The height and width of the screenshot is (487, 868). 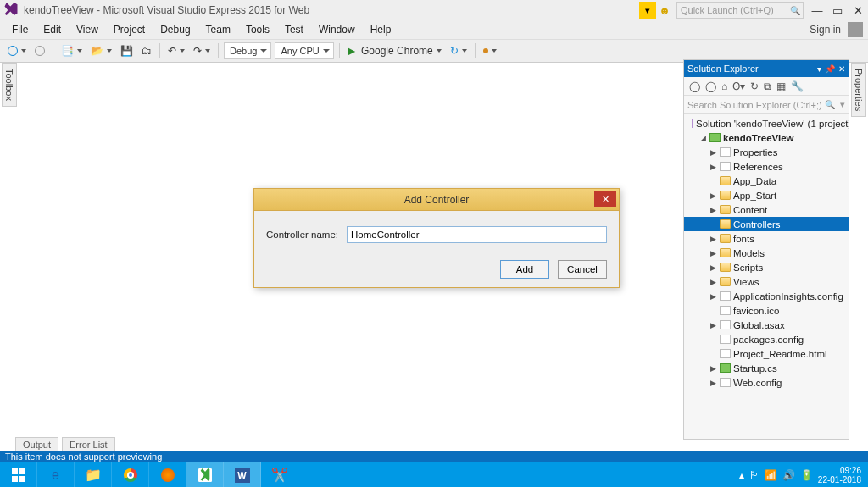 What do you see at coordinates (724, 86) in the screenshot?
I see `sol-home-icon: ⌂` at bounding box center [724, 86].